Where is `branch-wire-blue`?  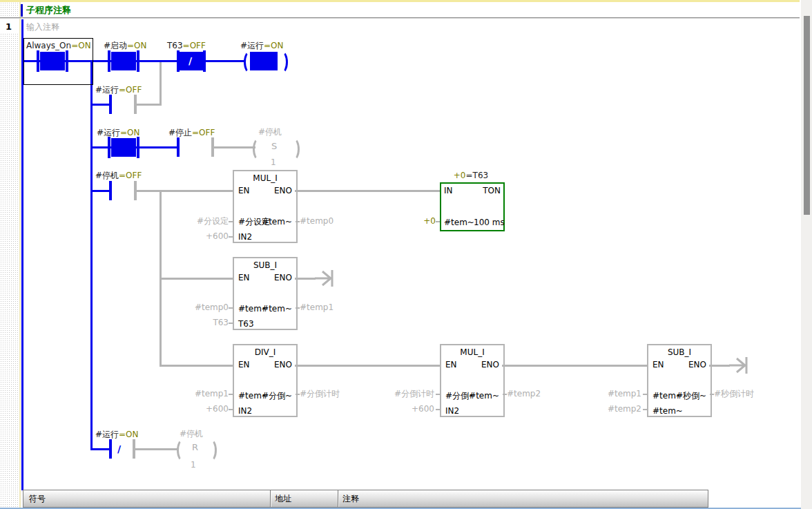 branch-wire-blue is located at coordinates (102, 105).